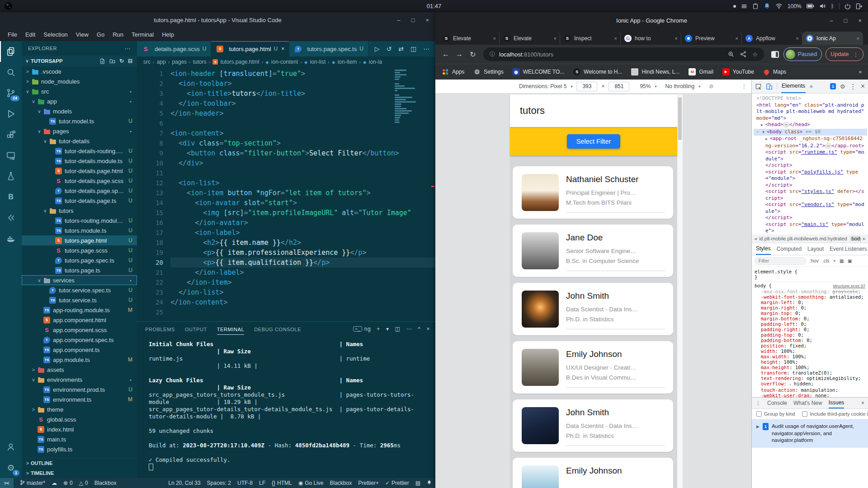  What do you see at coordinates (814, 261) in the screenshot?
I see `hov-toggle: :hov` at bounding box center [814, 261].